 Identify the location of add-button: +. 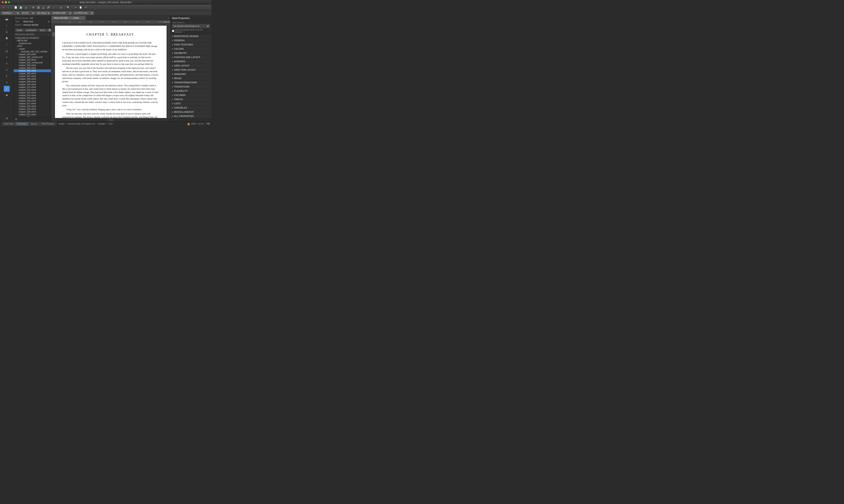
(3, 7).